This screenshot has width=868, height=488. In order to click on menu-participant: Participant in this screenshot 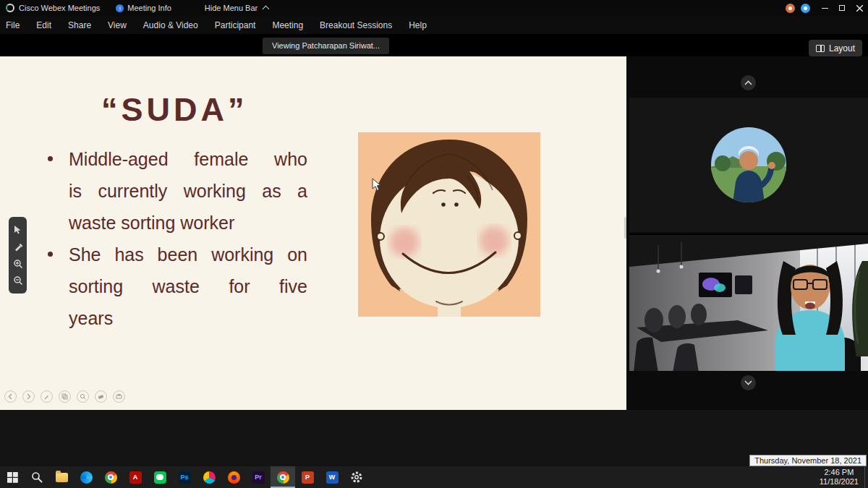, I will do `click(236, 25)`.